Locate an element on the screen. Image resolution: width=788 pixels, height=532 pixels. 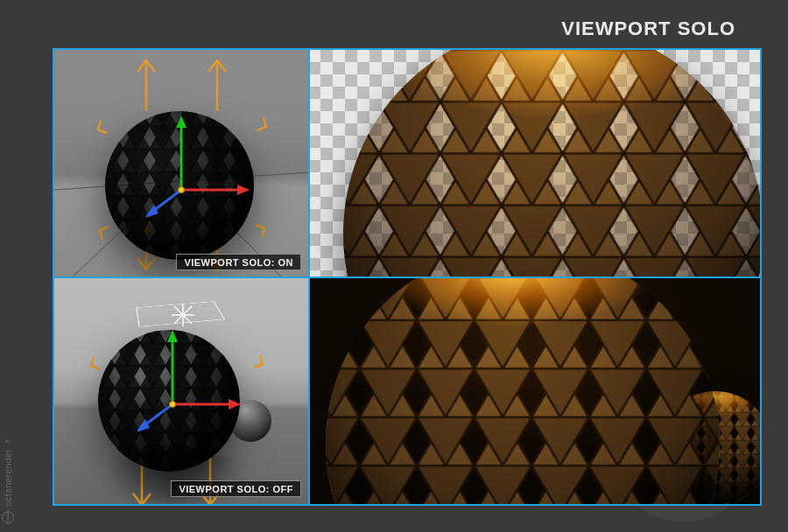
viewport-editor-solo-off: VIEWPORT SOLO: OFF is located at coordinates (181, 391).